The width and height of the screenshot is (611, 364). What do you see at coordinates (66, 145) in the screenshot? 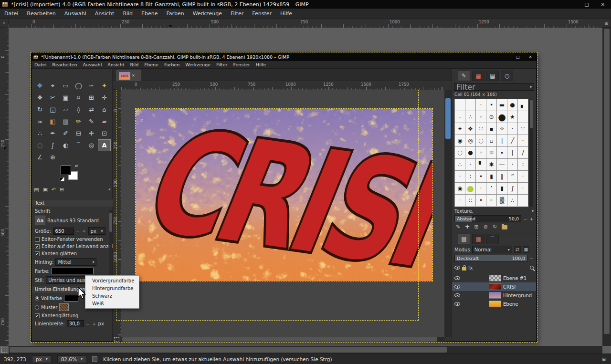
I see `tool-dodge-burn: ◐` at bounding box center [66, 145].